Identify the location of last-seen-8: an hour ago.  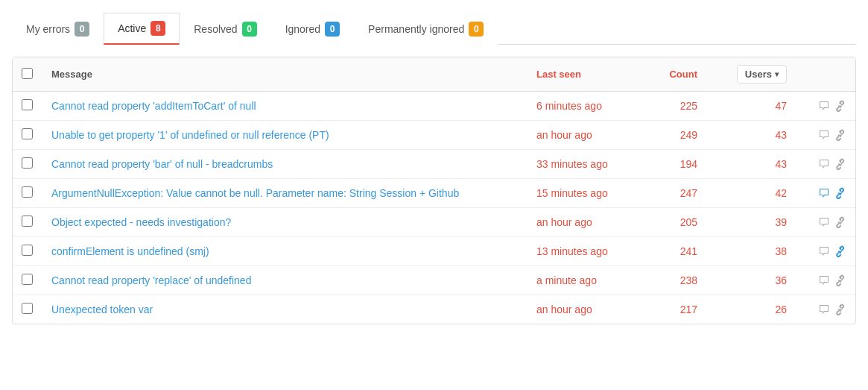
(587, 310).